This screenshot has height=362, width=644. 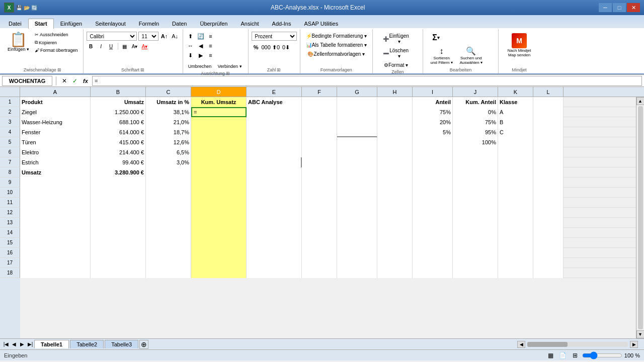 I want to click on cell-d2: =, so click(x=219, y=112).